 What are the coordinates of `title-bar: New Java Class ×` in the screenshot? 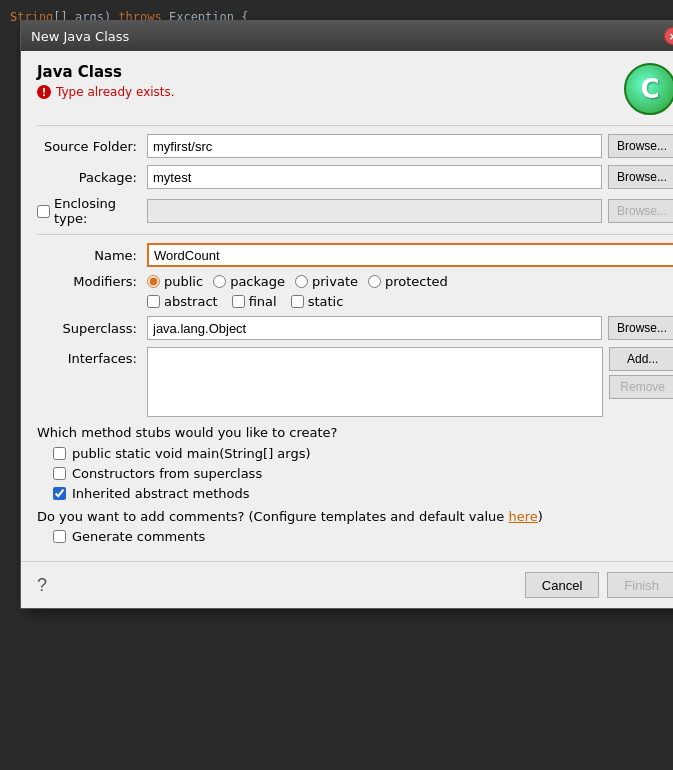 It's located at (347, 36).